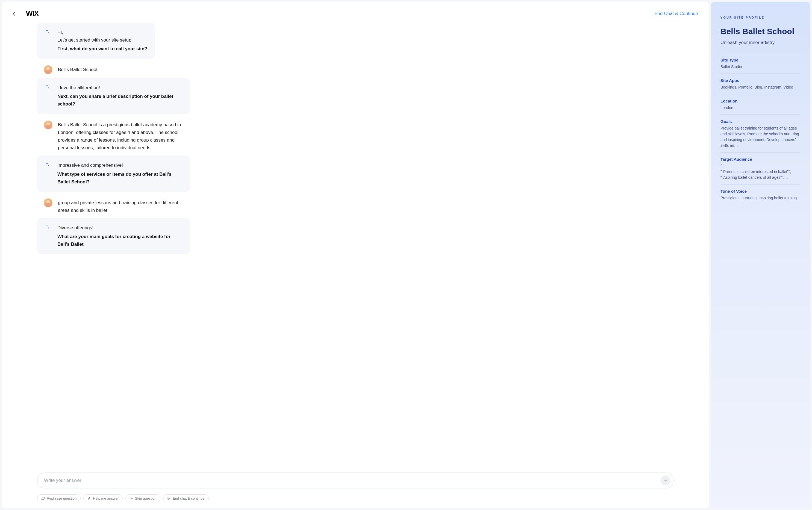 Image resolution: width=812 pixels, height=510 pixels. I want to click on send-button, so click(666, 480).